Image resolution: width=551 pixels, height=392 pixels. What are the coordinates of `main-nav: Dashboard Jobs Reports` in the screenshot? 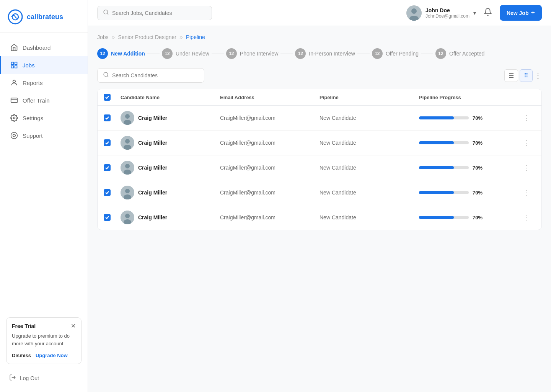 It's located at (44, 172).